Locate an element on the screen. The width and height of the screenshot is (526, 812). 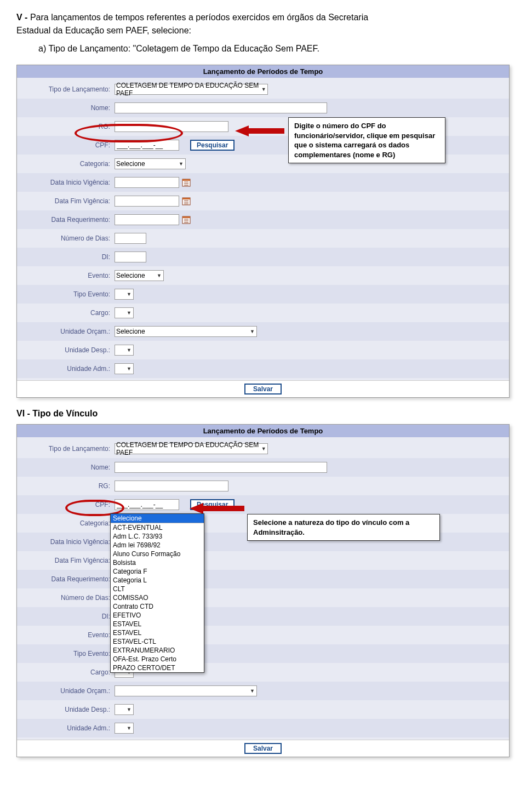
section-heading-vi: VI - Tipo de Vínculo is located at coordinates (263, 414).